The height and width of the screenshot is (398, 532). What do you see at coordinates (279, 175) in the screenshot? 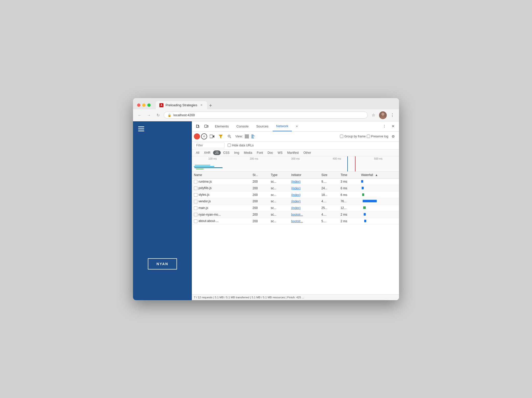
I see `col-type: Type` at bounding box center [279, 175].